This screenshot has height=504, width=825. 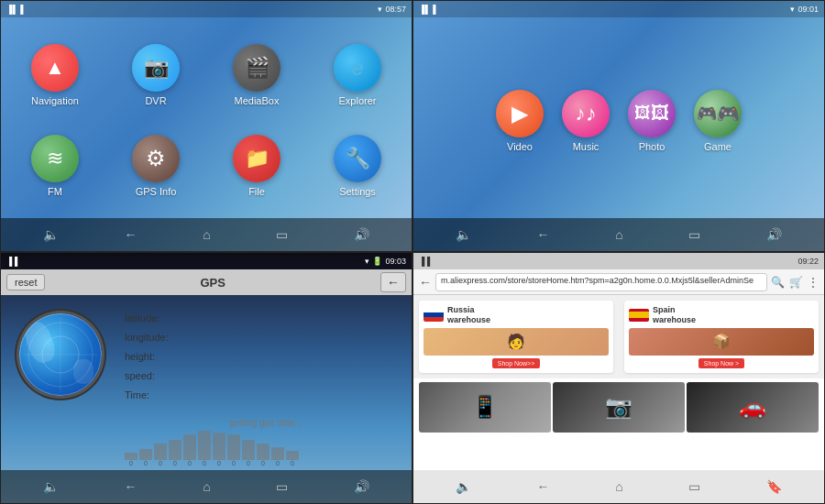 What do you see at coordinates (51, 487) in the screenshot?
I see `nav-vol-left-gps: 🔈` at bounding box center [51, 487].